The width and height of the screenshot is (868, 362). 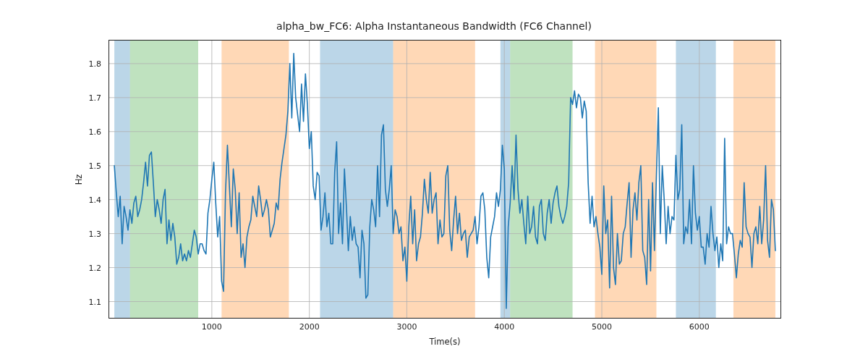 I want to click on y-tick-label: 1.5, so click(x=95, y=165).